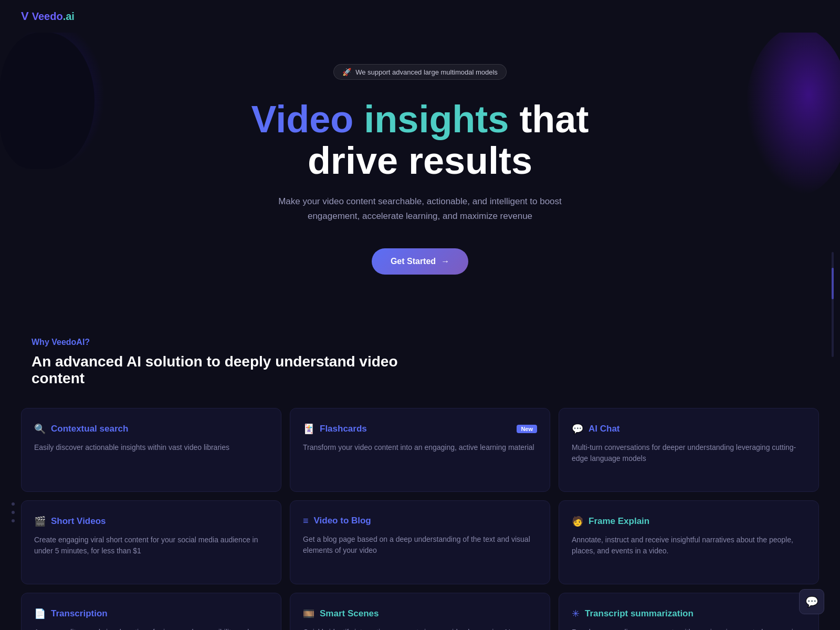  Describe the element at coordinates (639, 614) in the screenshot. I see `feature-name-8: Transcript summarization` at that location.